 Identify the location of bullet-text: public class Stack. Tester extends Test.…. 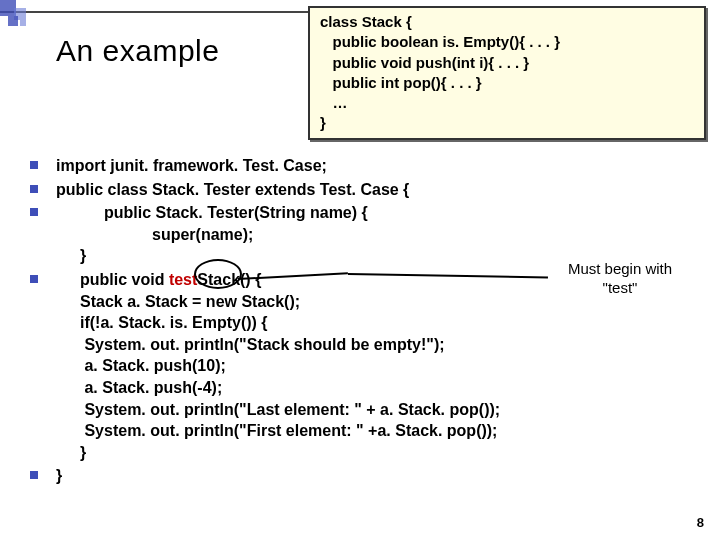
(373, 190).